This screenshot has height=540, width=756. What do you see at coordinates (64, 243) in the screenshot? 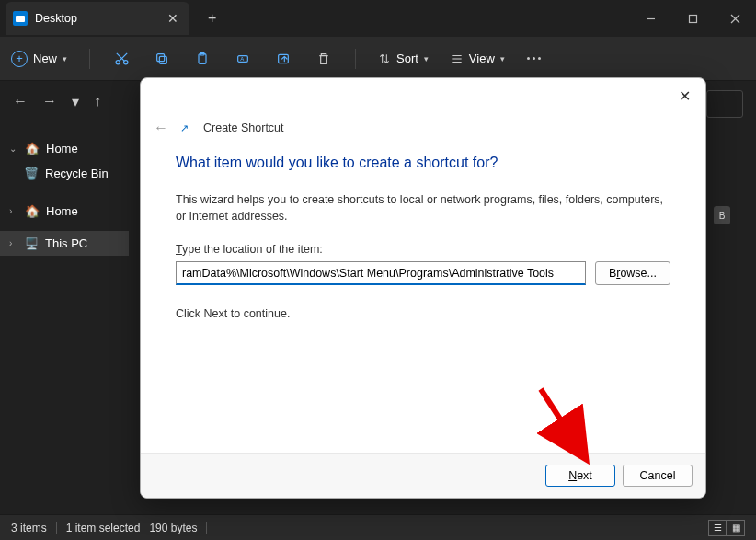
I see `sidebar-item-this-pc: › 🖥️ This PC` at bounding box center [64, 243].